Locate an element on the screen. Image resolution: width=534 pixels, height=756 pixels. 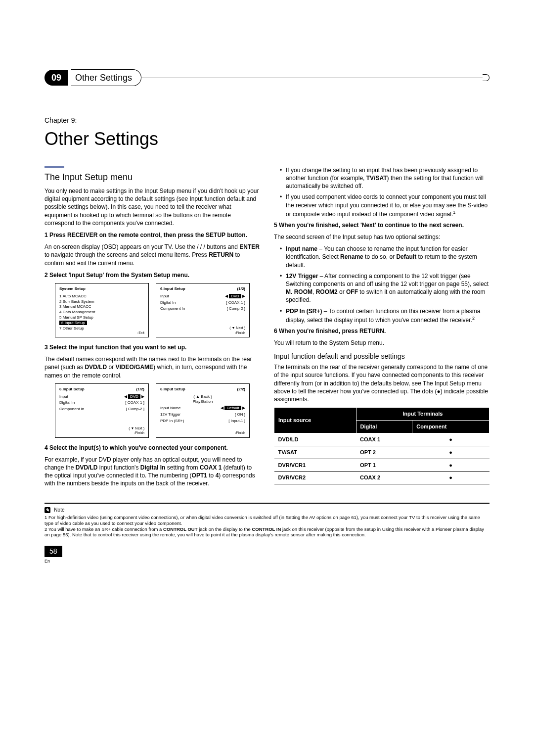
th-input-source: Input source is located at coordinates (315, 421).